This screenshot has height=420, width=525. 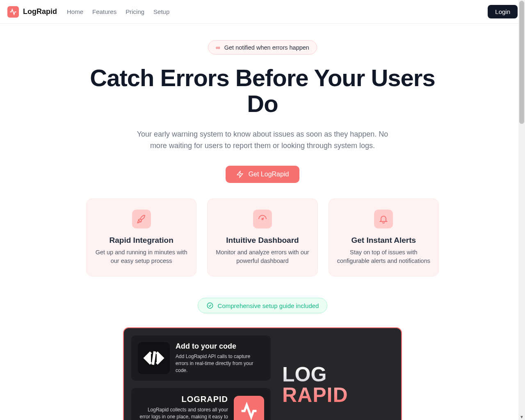 What do you see at coordinates (262, 174) in the screenshot?
I see `cta-button: Get LogRapid` at bounding box center [262, 174].